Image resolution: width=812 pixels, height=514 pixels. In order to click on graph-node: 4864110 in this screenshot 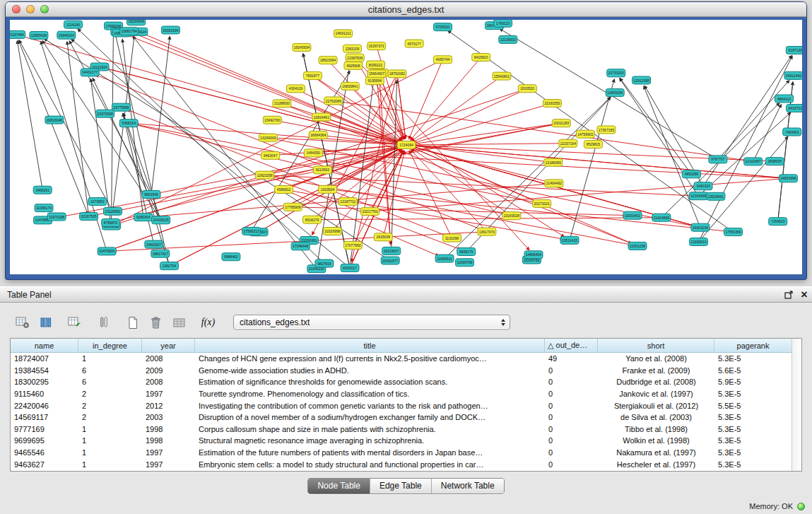, I will do `click(784, 99)`.